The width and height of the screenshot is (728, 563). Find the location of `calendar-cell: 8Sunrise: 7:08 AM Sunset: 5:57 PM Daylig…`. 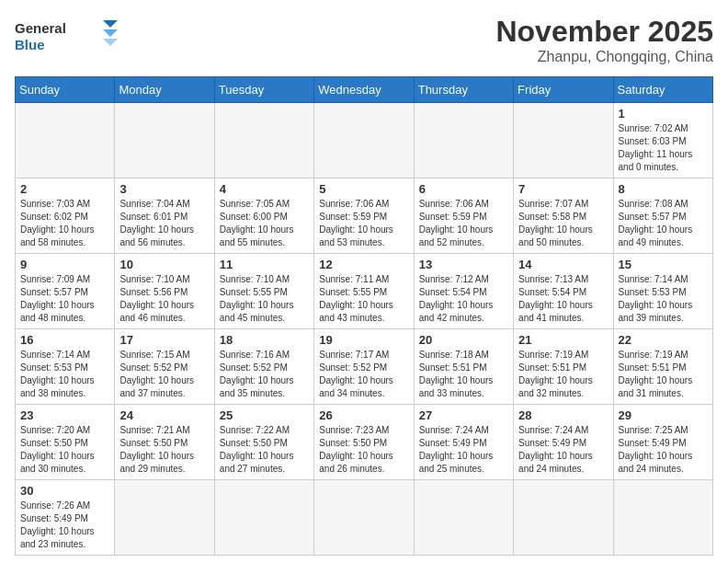

calendar-cell: 8Sunrise: 7:08 AM Sunset: 5:57 PM Daylig… is located at coordinates (663, 216).